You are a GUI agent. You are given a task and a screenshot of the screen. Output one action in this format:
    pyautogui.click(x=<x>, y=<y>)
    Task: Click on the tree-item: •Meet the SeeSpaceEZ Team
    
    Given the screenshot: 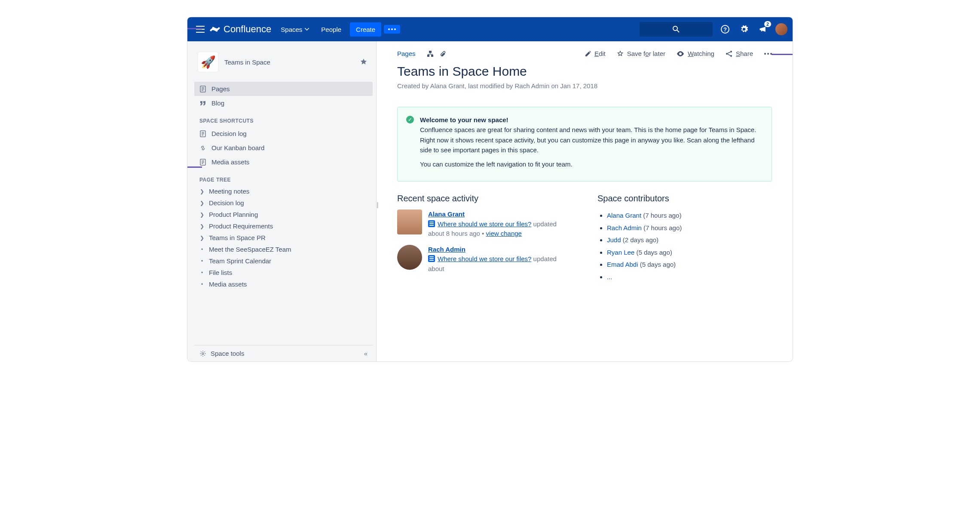 What is the action you would take?
    pyautogui.click(x=284, y=250)
    